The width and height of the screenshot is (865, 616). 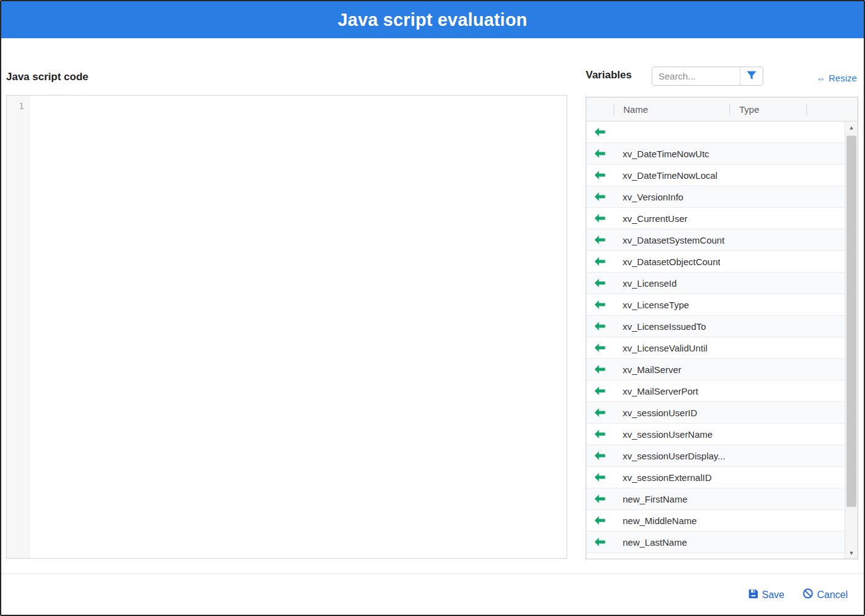 What do you see at coordinates (837, 78) in the screenshot?
I see `resize-button: ⇔ Resize` at bounding box center [837, 78].